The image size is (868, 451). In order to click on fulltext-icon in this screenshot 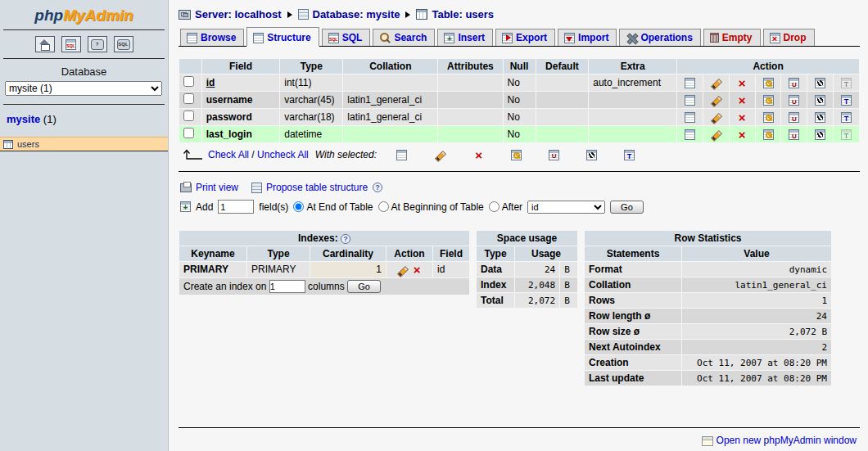, I will do `click(847, 83)`.